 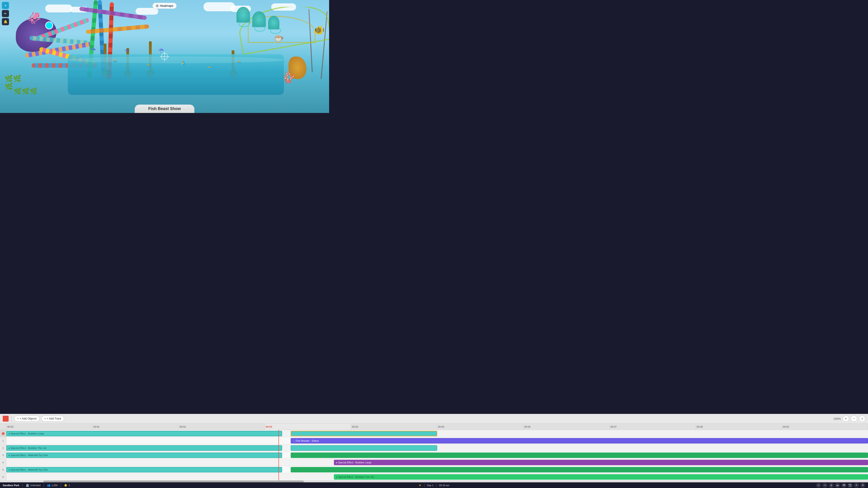 What do you see at coordinates (34, 18) in the screenshot?
I see `beast-detail: 🦑` at bounding box center [34, 18].